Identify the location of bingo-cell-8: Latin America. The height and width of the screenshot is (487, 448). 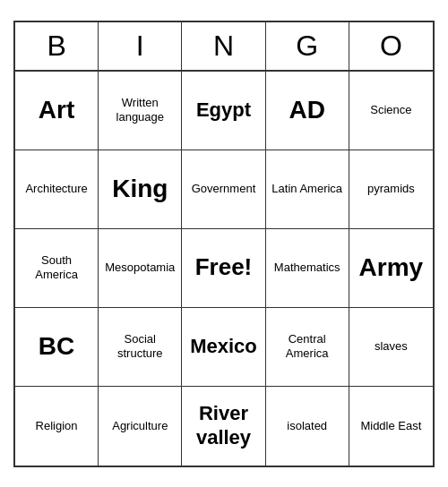
(308, 190).